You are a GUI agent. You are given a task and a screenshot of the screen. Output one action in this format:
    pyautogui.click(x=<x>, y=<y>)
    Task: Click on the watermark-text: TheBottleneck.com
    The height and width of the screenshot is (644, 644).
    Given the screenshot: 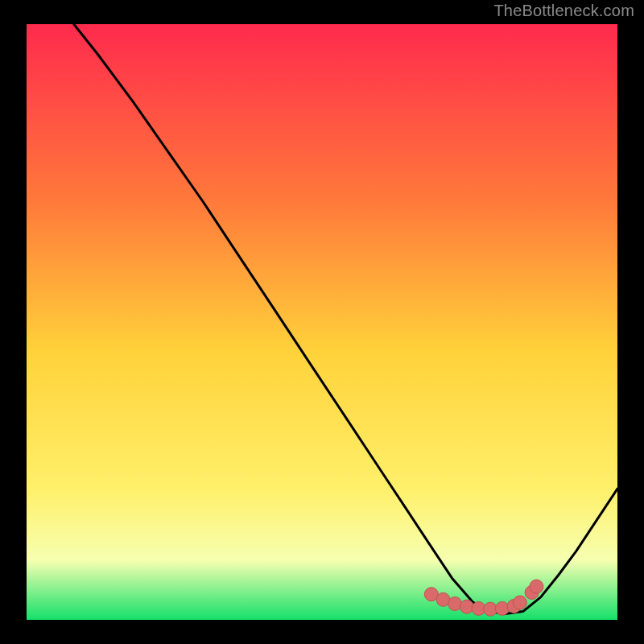 What is the action you would take?
    pyautogui.click(x=564, y=11)
    